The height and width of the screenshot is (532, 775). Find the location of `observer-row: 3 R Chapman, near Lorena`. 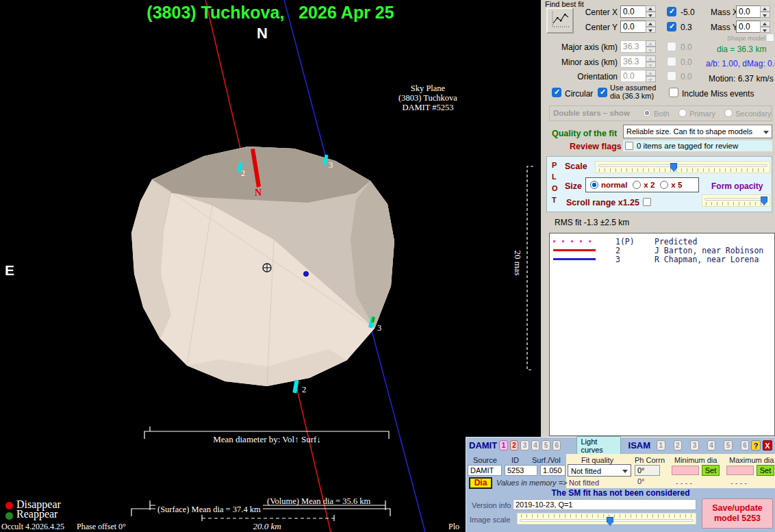

observer-row: 3 R Chapman, near Lorena is located at coordinates (662, 259).